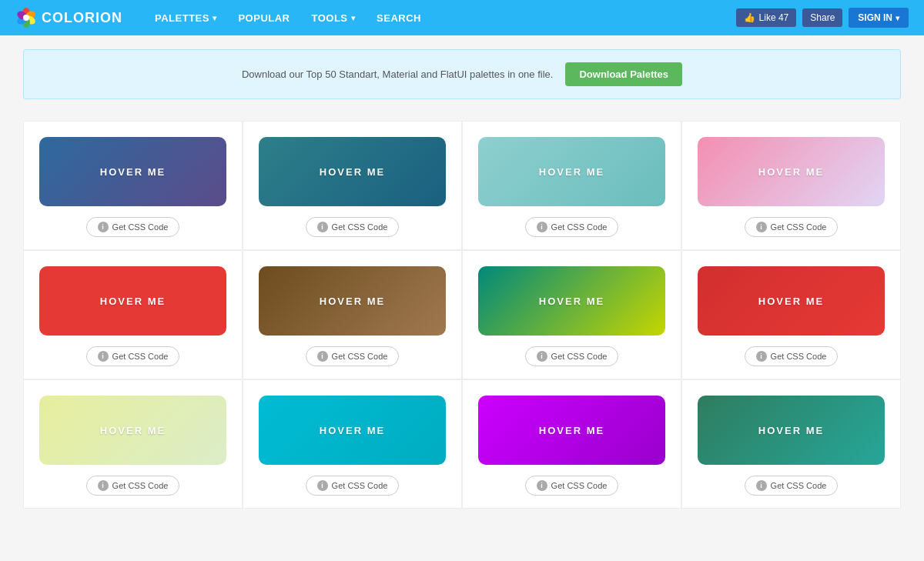  I want to click on share-button: Share, so click(822, 18).